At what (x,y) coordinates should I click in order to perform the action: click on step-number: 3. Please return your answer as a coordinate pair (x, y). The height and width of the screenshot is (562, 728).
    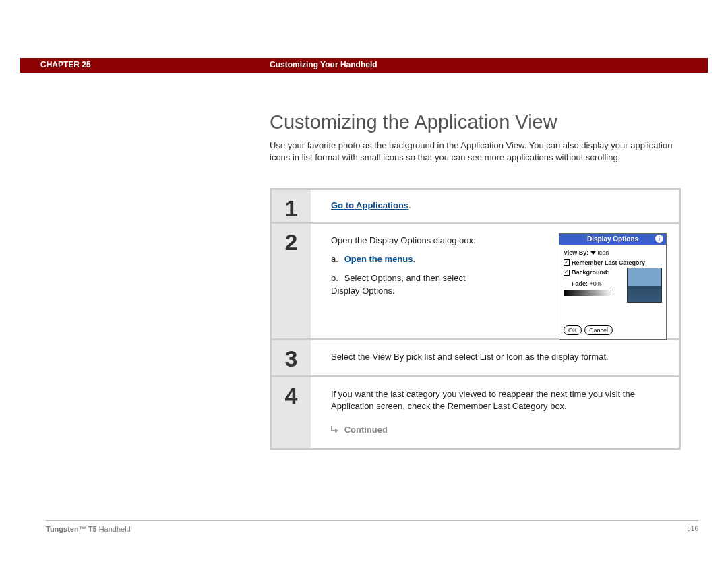
    Looking at the image, I should click on (291, 358).